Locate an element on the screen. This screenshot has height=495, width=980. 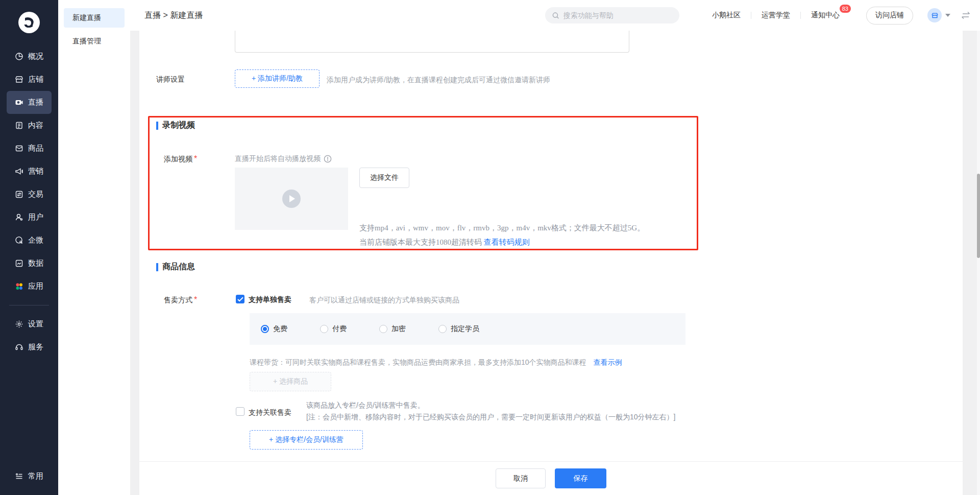
breadcrumb: 直播 > 新建直播 is located at coordinates (174, 15).